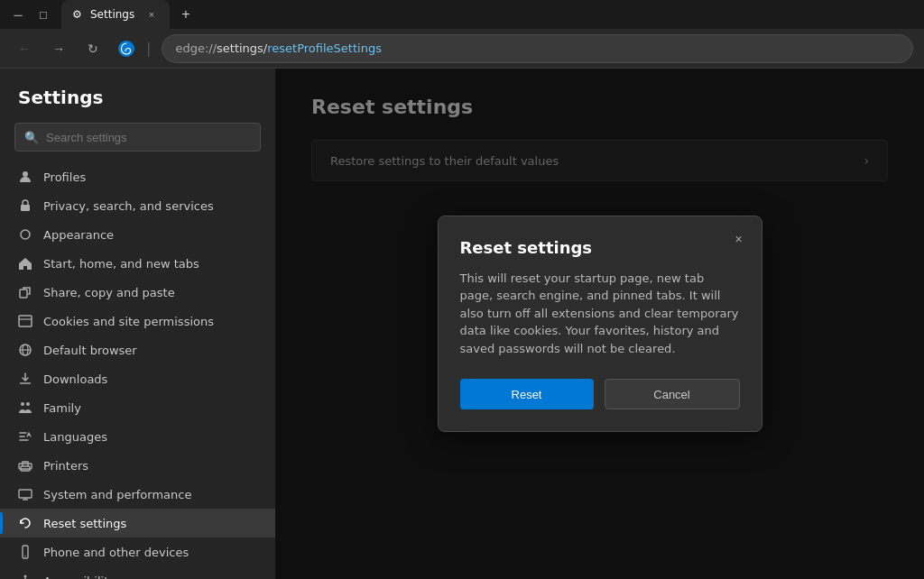  I want to click on modal-body: This will reset your startup page, new t…, so click(600, 314).